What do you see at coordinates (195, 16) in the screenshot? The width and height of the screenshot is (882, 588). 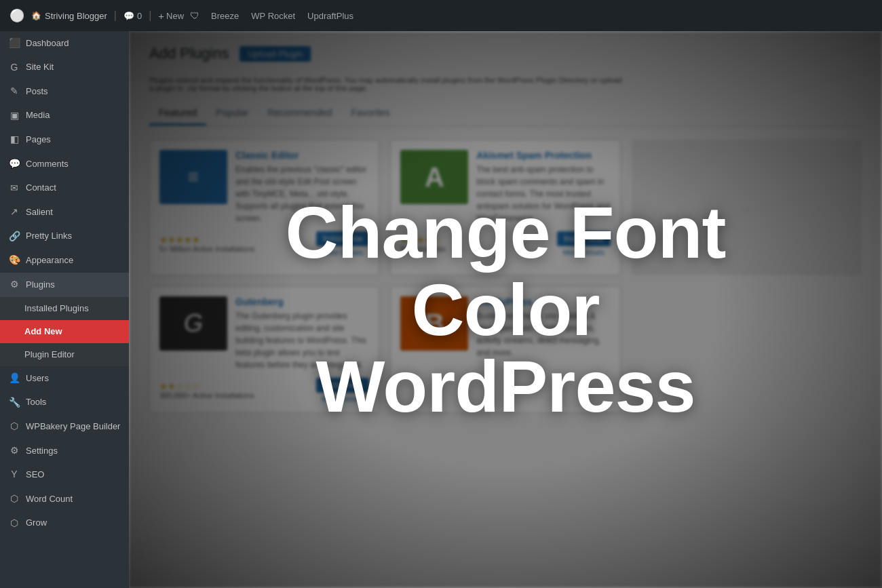 I see `shield-icon: 🛡` at bounding box center [195, 16].